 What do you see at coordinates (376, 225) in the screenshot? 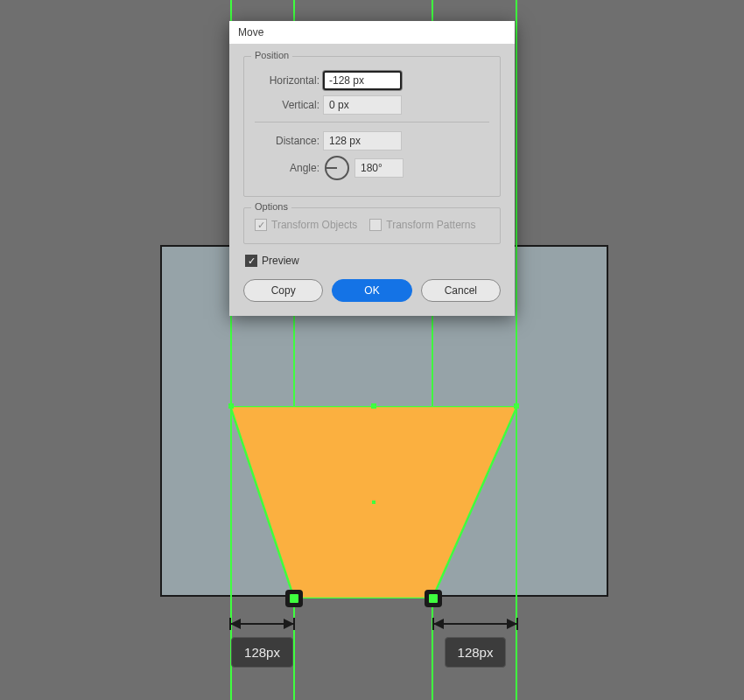
I see `transform-patterns-checkbox` at bounding box center [376, 225].